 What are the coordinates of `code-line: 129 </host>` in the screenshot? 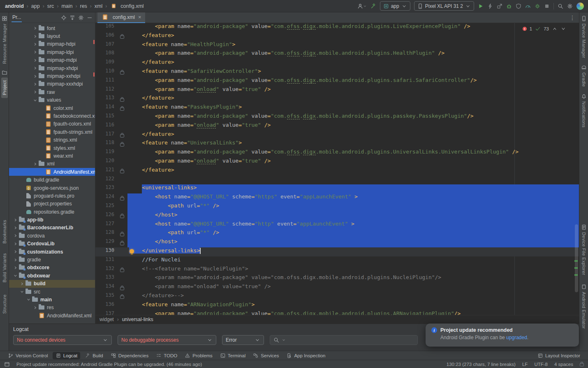 It's located at (337, 243).